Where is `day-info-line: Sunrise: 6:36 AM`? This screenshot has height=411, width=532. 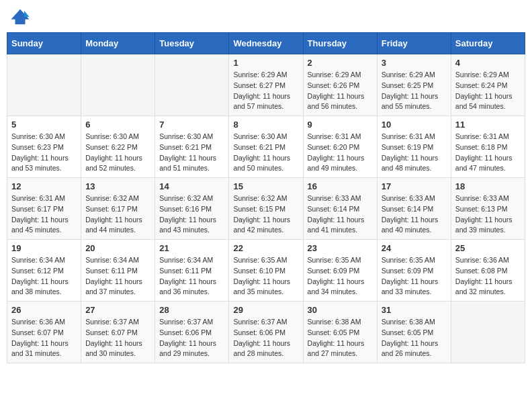 day-info-line: Sunrise: 6:36 AM is located at coordinates (38, 322).